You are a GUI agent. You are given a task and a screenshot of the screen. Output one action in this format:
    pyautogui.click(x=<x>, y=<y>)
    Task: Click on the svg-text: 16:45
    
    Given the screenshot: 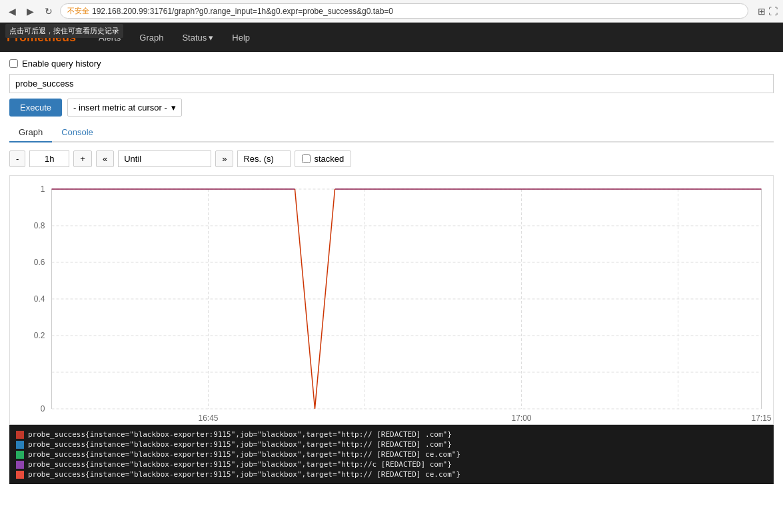 What is the action you would take?
    pyautogui.click(x=208, y=418)
    